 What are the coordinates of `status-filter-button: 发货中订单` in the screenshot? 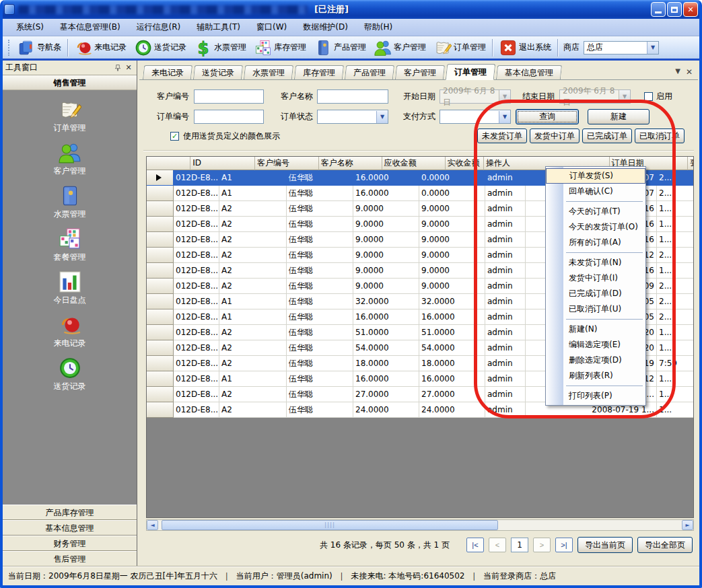 It's located at (555, 136).